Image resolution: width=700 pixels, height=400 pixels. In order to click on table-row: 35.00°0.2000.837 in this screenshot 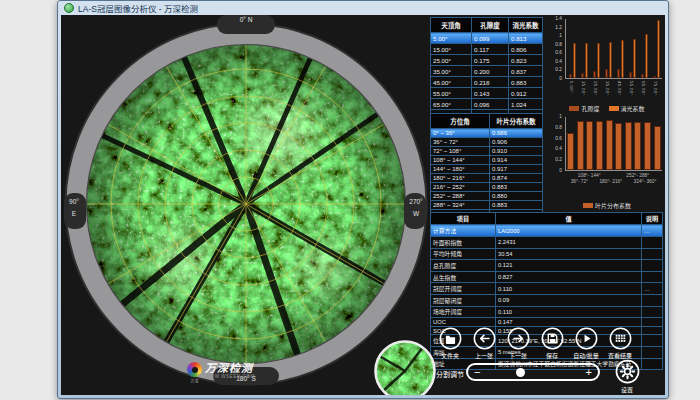, I will do `click(487, 72)`.